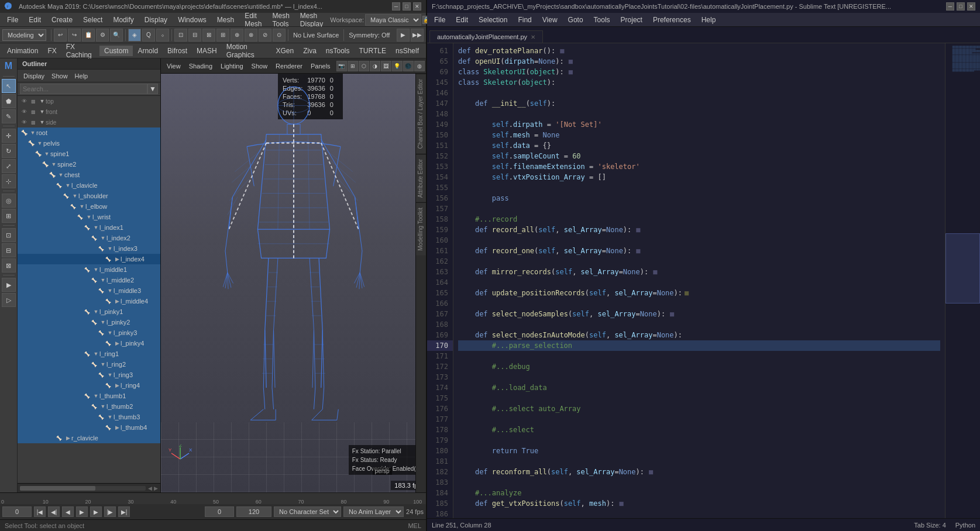 This screenshot has height=531, width=980. I want to click on tree-item-lmiddle4: 🦴 ▶ l_middle4, so click(89, 301).